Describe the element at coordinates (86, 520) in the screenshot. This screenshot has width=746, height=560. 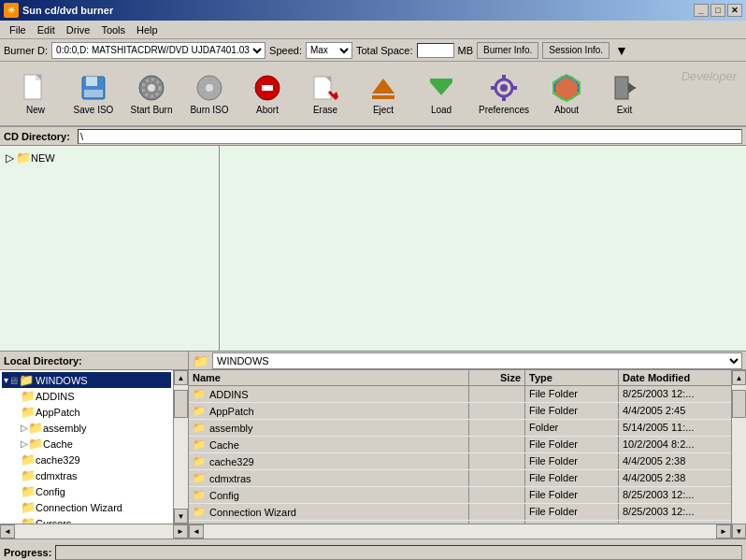
I see `local-tree-cursors: 📁 Cursors` at that location.